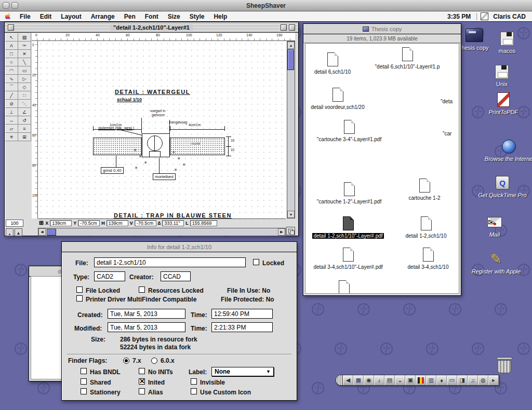 The width and height of the screenshot is (532, 410). What do you see at coordinates (51, 233) in the screenshot?
I see `horizontal-scroll-thumb` at bounding box center [51, 233].